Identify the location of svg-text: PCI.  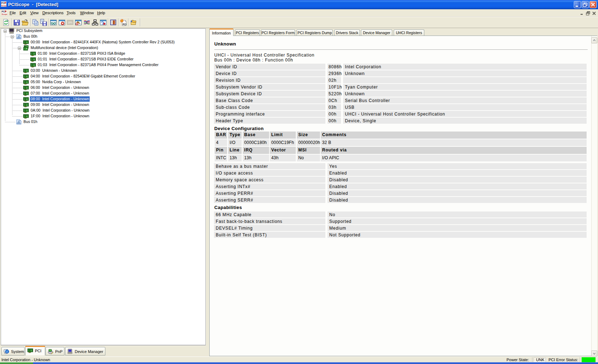
(125, 24).